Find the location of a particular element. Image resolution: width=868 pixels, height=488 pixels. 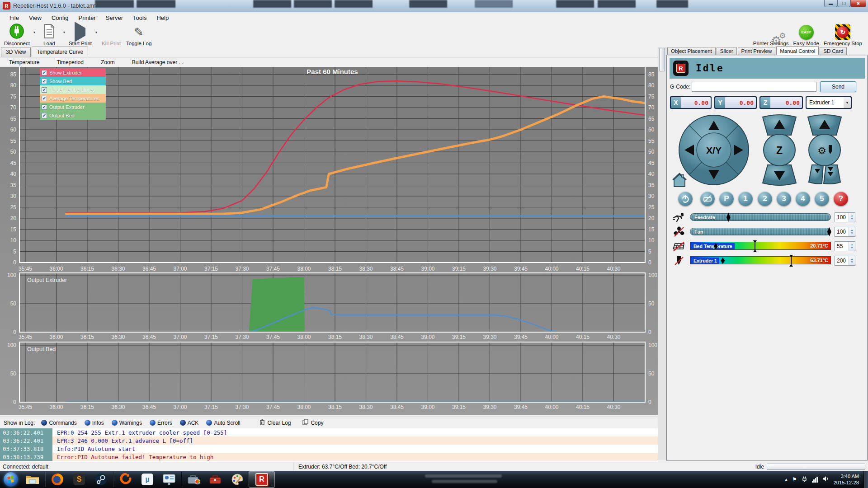

log-filter-commands: Commands is located at coordinates (59, 423).